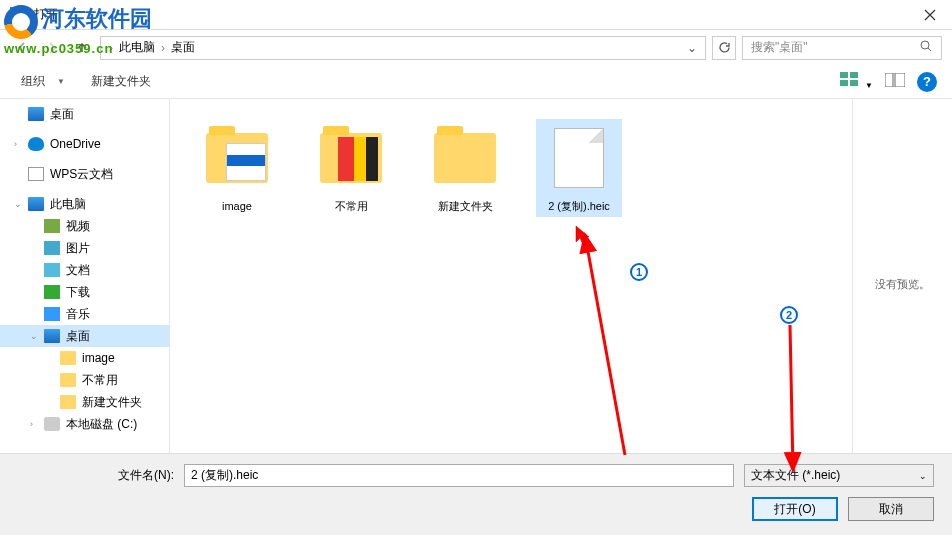  What do you see at coordinates (84, 314) in the screenshot?
I see `sidebar-item-music: ♪音乐` at bounding box center [84, 314].